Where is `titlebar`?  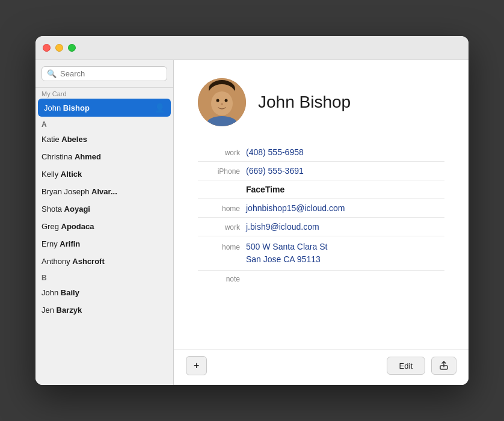
titlebar is located at coordinates (252, 48).